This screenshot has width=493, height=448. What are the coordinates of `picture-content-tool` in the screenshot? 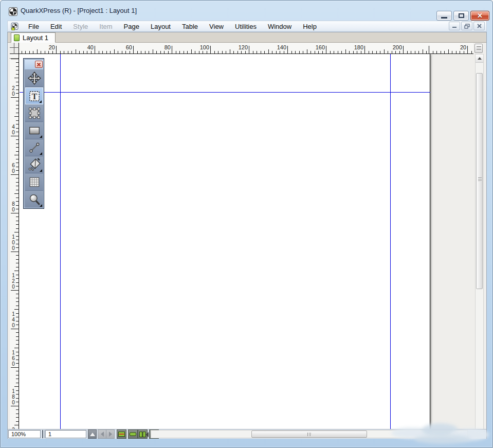 It's located at (34, 113).